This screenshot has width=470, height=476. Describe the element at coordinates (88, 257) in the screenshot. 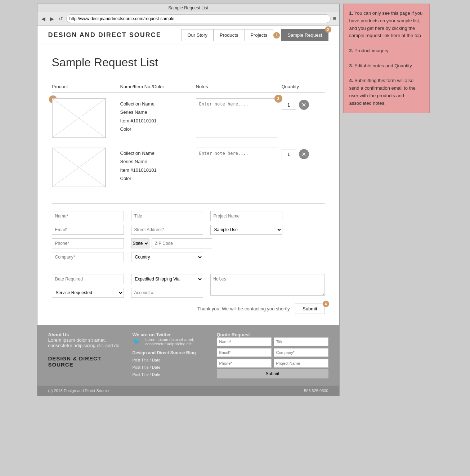

I see `company-input` at that location.